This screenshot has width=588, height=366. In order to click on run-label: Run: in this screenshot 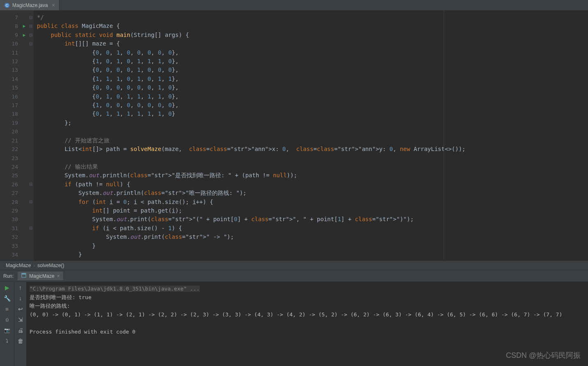, I will do `click(8, 276)`.